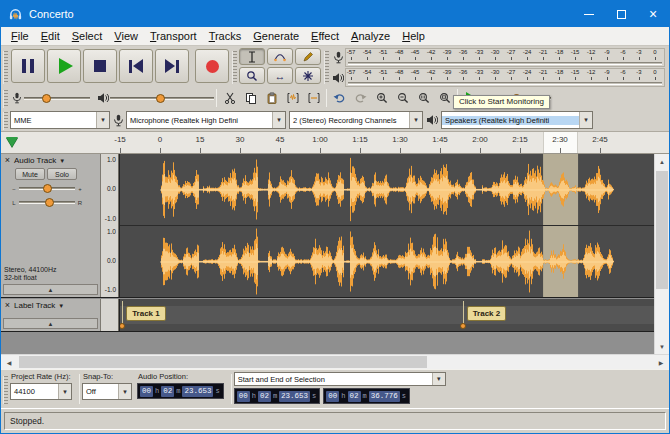 The height and width of the screenshot is (434, 670). Describe the element at coordinates (384, 396) in the screenshot. I see `time-digits: 36.776` at that location.